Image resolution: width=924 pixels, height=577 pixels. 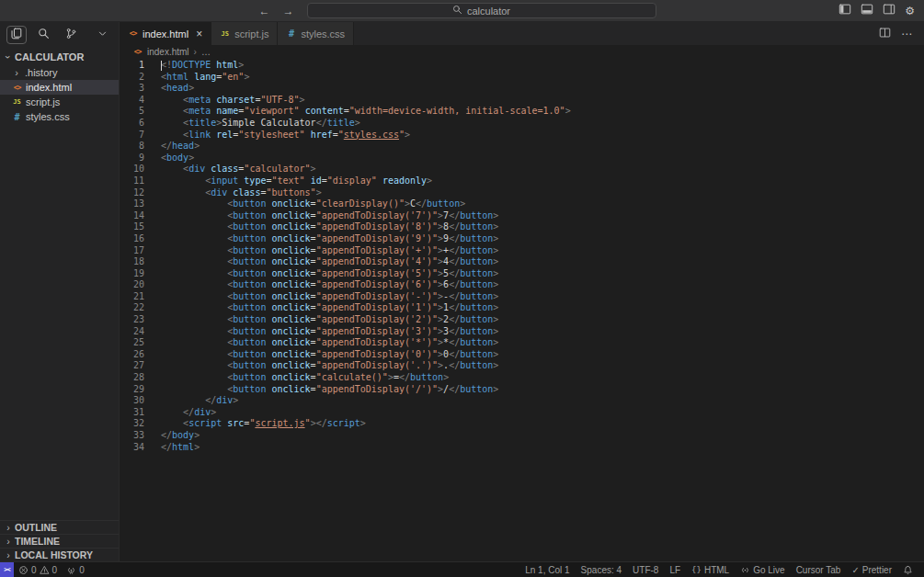 What do you see at coordinates (59, 87) in the screenshot?
I see `tree-item-index-html: <> index.html` at bounding box center [59, 87].